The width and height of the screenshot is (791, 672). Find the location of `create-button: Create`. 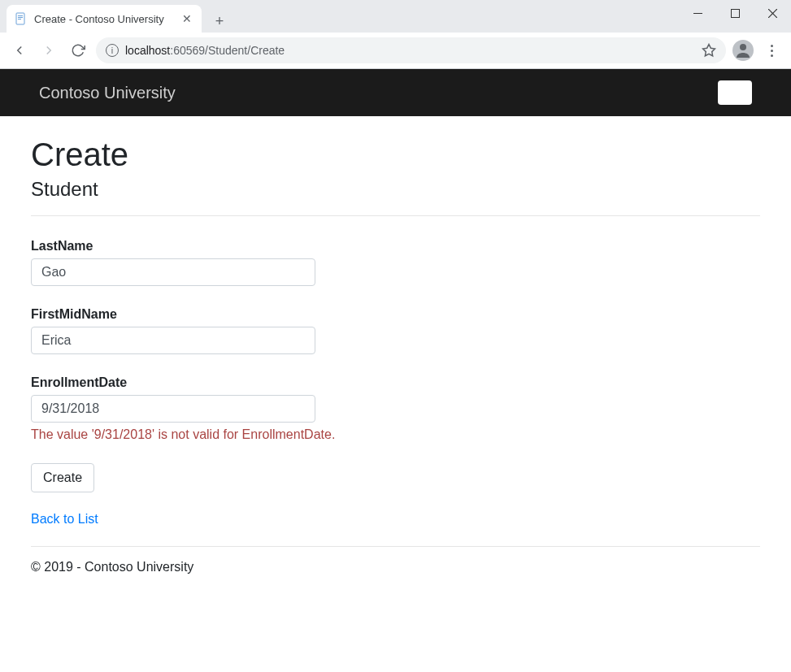

create-button: Create is located at coordinates (63, 478).